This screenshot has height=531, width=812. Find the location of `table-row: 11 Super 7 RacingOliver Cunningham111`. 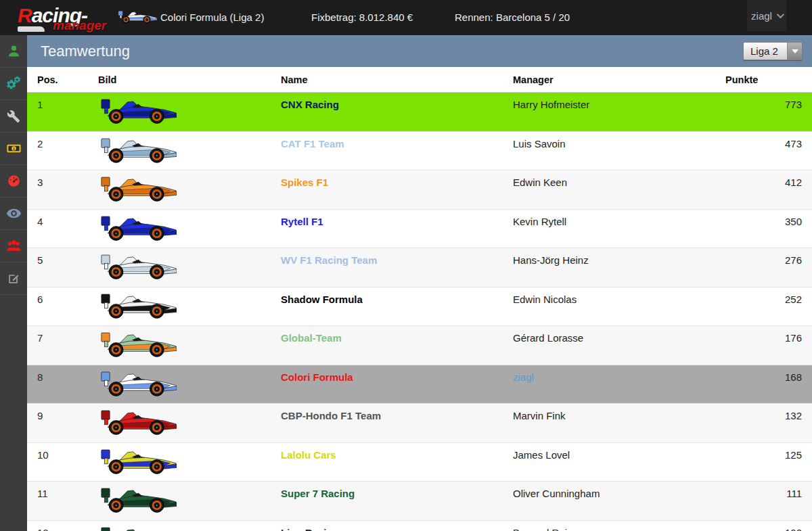

table-row: 11 Super 7 RacingOliver Cunningham111 is located at coordinates (420, 501).